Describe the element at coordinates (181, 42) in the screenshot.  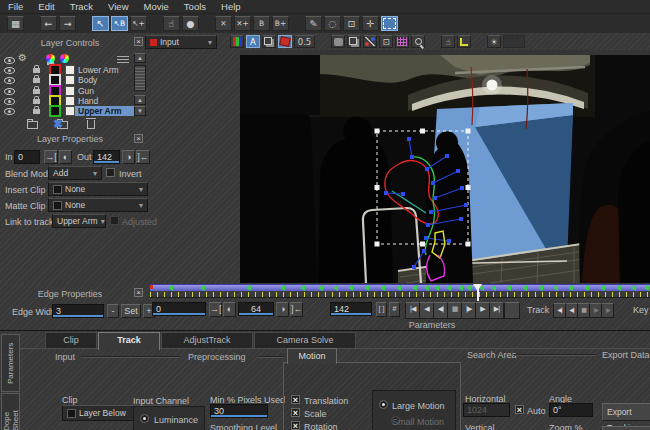
I see `clip-selector-dropdown: Input` at that location.